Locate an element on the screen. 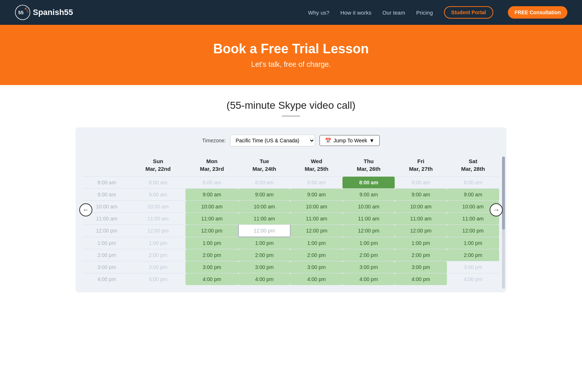 The width and height of the screenshot is (582, 392). chevron-down-icon: ▼ is located at coordinates (372, 141).